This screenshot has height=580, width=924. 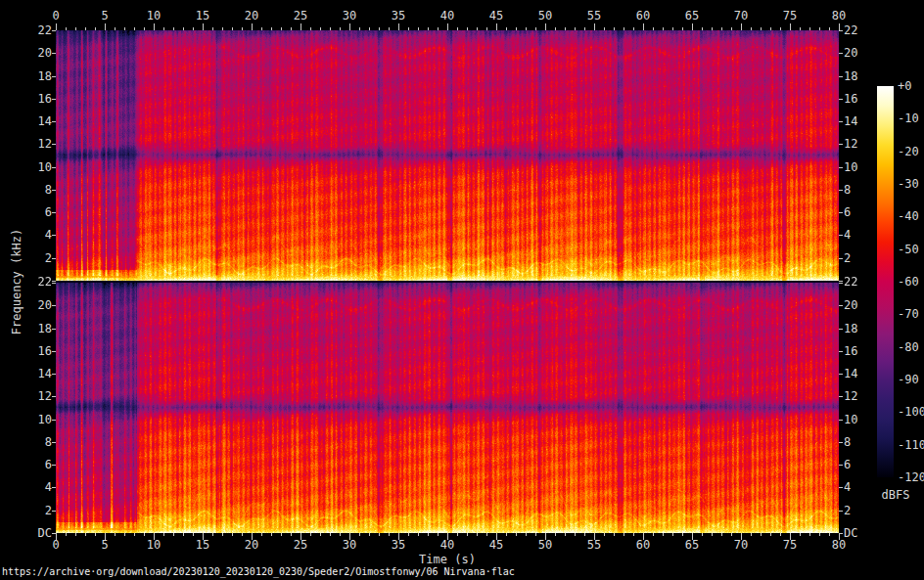 I want to click on x-tick-label-bottom: 0, so click(x=56, y=545).